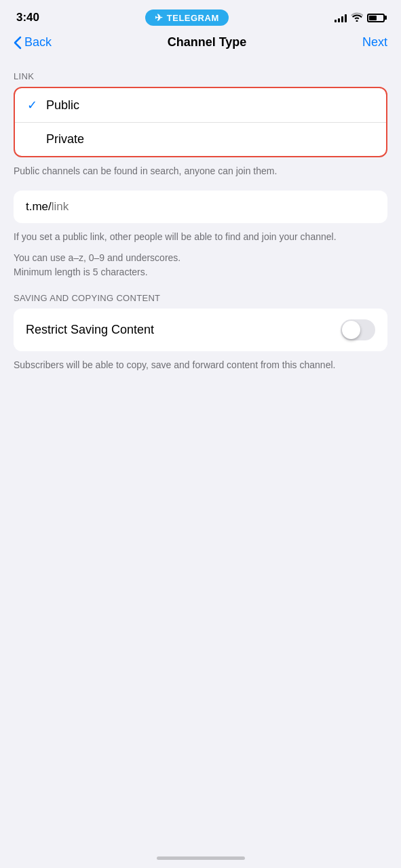  Describe the element at coordinates (18, 43) in the screenshot. I see `chevron-left-icon` at that location.